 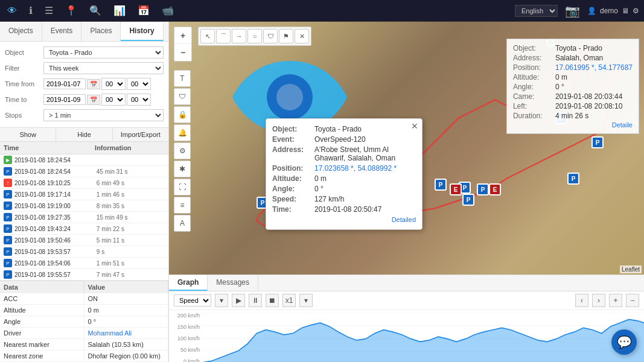 What do you see at coordinates (286, 36) in the screenshot?
I see `flag-btn: ⚑` at bounding box center [286, 36].